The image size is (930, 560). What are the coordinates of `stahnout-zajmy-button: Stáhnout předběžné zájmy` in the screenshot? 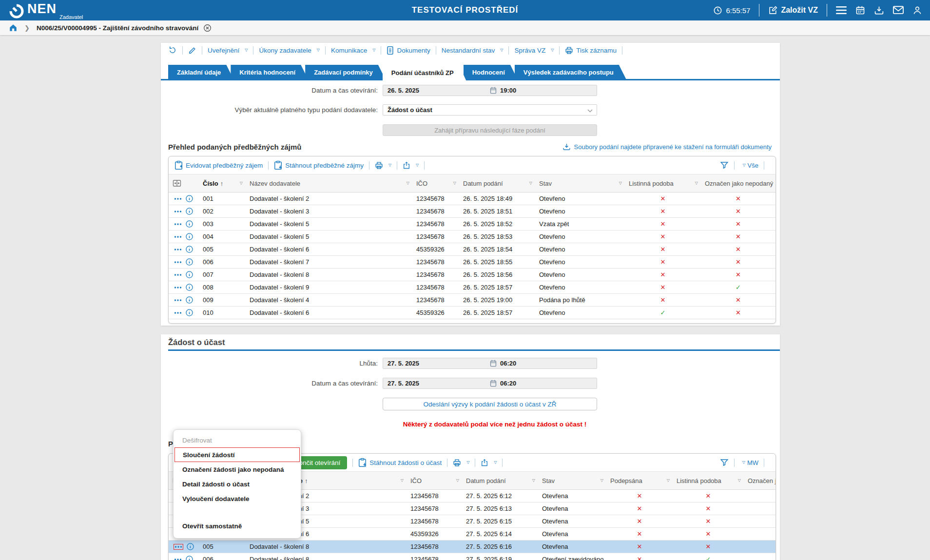 It's located at (319, 165).